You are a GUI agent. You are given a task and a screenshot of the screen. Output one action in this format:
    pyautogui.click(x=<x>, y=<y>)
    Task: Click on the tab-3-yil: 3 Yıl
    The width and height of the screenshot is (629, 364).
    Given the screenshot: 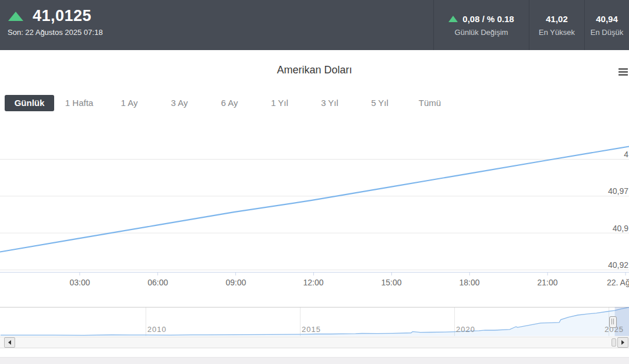 What is the action you would take?
    pyautogui.click(x=330, y=103)
    